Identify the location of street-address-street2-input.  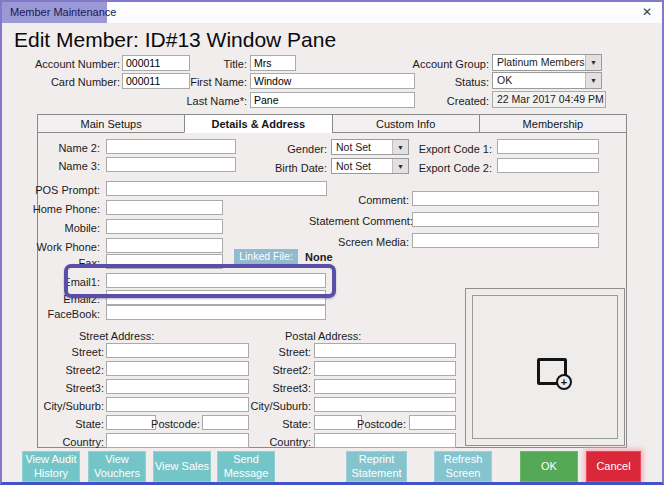
(178, 368).